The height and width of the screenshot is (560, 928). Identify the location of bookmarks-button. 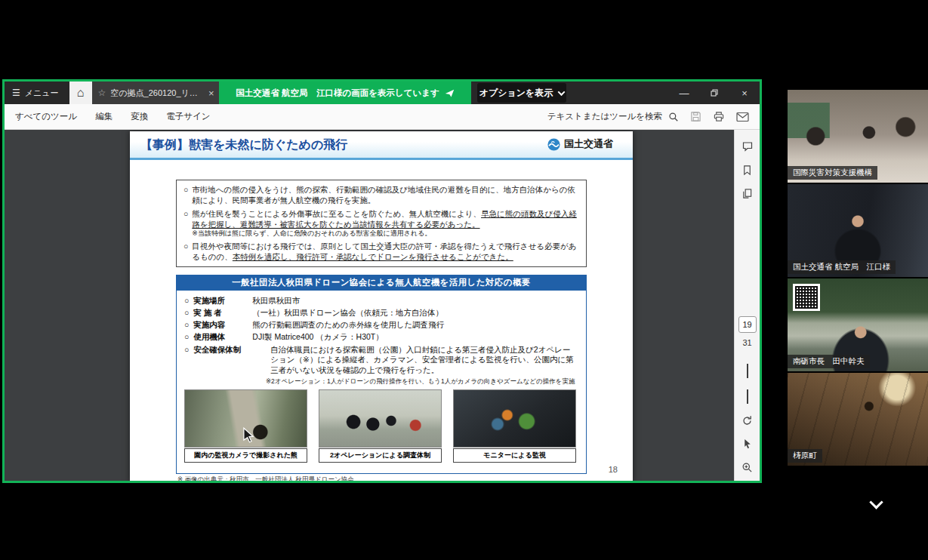
(748, 171).